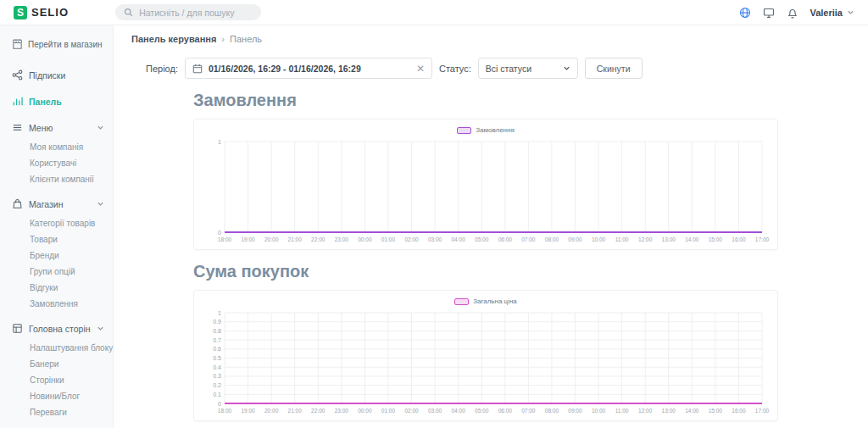  I want to click on breadcrumb-dashboard: Панель керування, so click(174, 39).